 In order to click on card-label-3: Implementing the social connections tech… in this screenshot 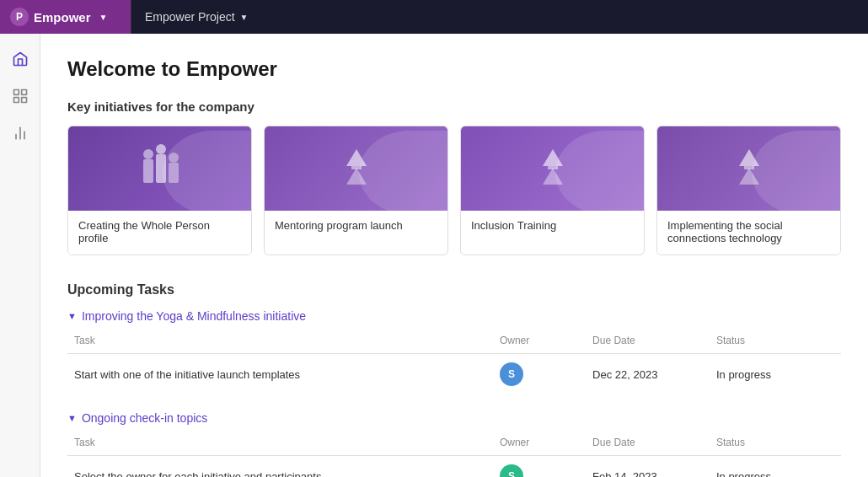, I will do `click(748, 233)`.